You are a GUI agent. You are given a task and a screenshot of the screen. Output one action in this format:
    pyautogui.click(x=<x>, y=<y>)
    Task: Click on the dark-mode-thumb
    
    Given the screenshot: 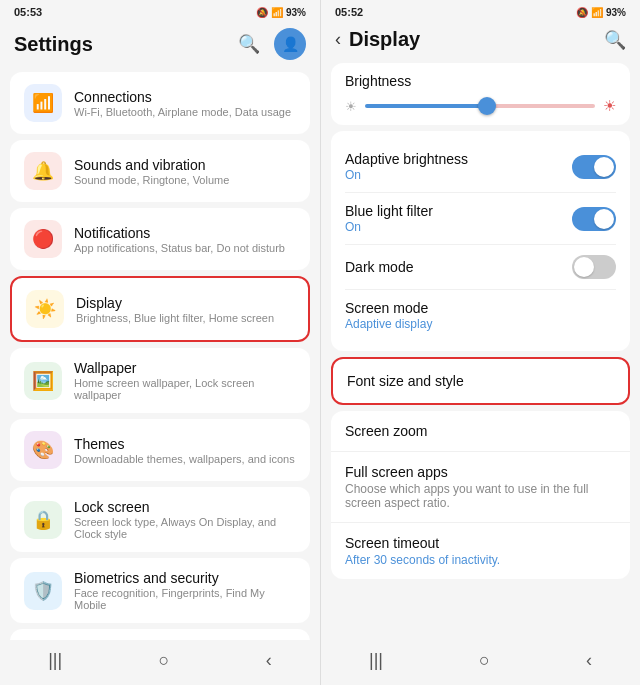 What is the action you would take?
    pyautogui.click(x=584, y=267)
    